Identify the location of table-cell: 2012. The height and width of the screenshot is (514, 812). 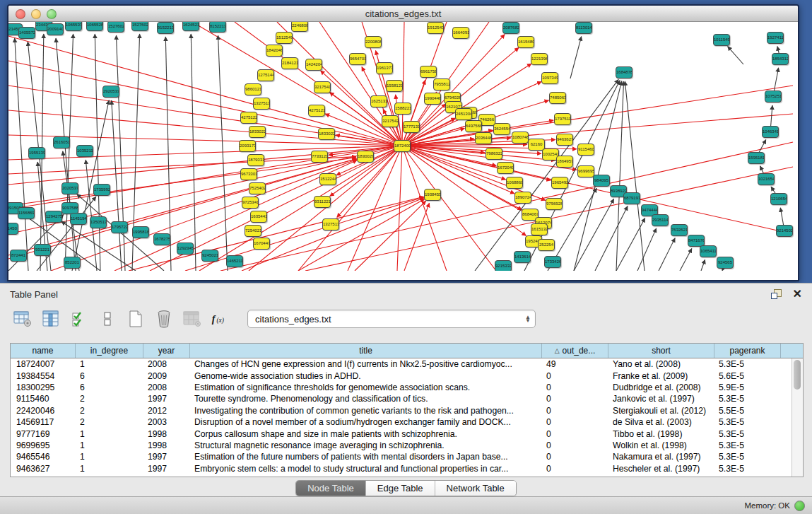
(167, 411).